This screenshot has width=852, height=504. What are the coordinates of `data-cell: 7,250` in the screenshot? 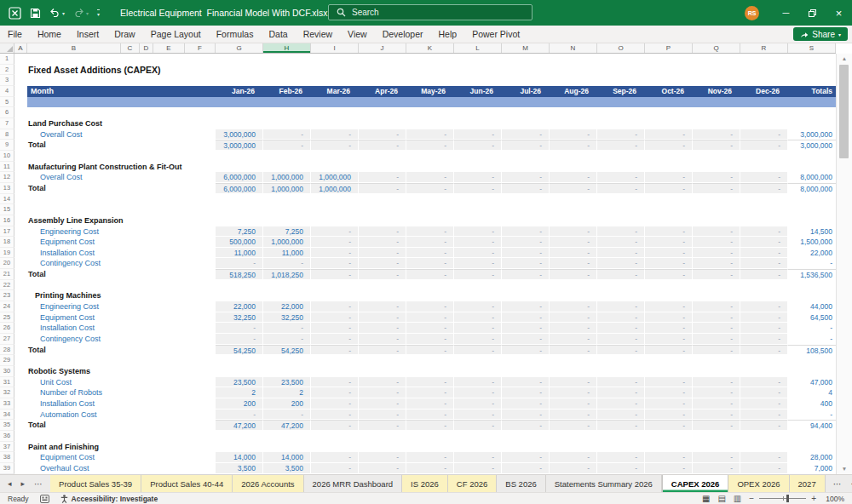 It's located at (287, 232).